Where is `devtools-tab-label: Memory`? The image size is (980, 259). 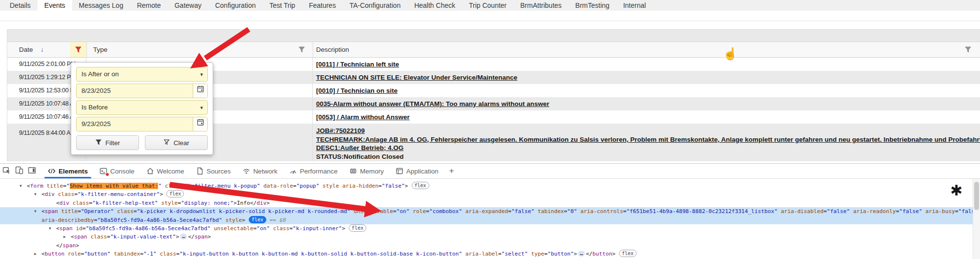
devtools-tab-label: Memory is located at coordinates (372, 171).